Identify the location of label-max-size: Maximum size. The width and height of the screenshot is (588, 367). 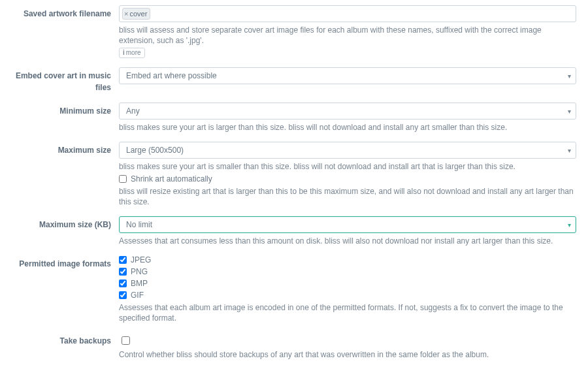
(65, 149).